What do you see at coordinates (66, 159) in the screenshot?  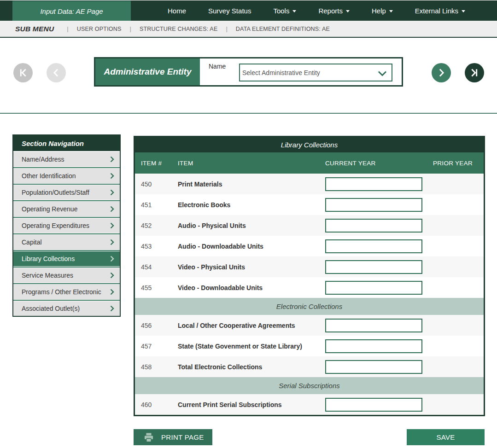 I see `sidebar-item-name-address: Name/Address` at bounding box center [66, 159].